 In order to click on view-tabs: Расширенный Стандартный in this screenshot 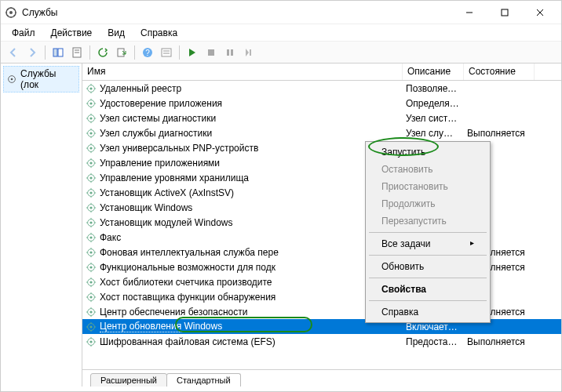, I will do `click(322, 378)`.